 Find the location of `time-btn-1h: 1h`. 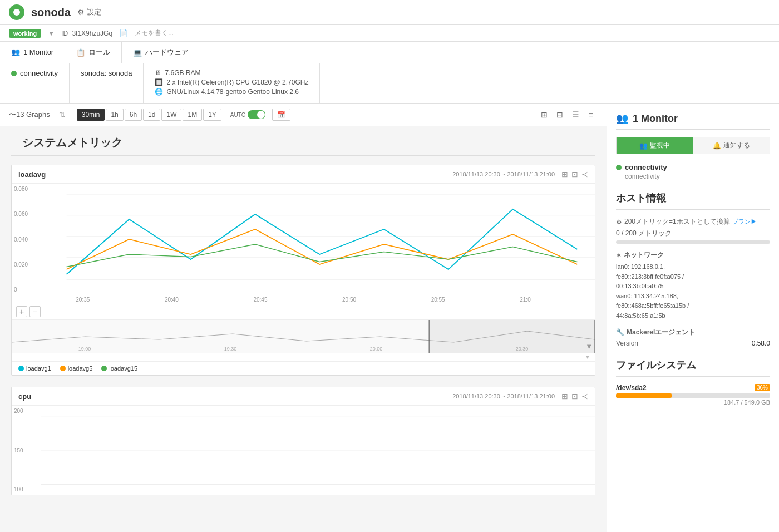

time-btn-1h: 1h is located at coordinates (115, 115).